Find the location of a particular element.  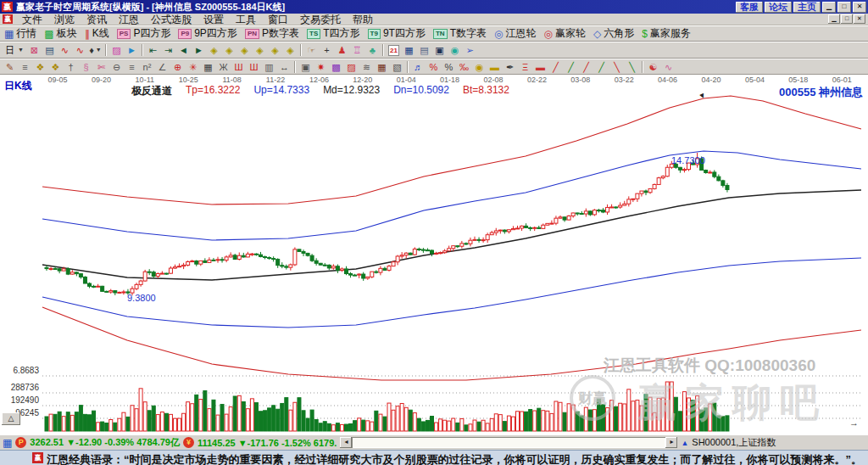

gold-red-bar-tool: ▬ is located at coordinates (541, 67).